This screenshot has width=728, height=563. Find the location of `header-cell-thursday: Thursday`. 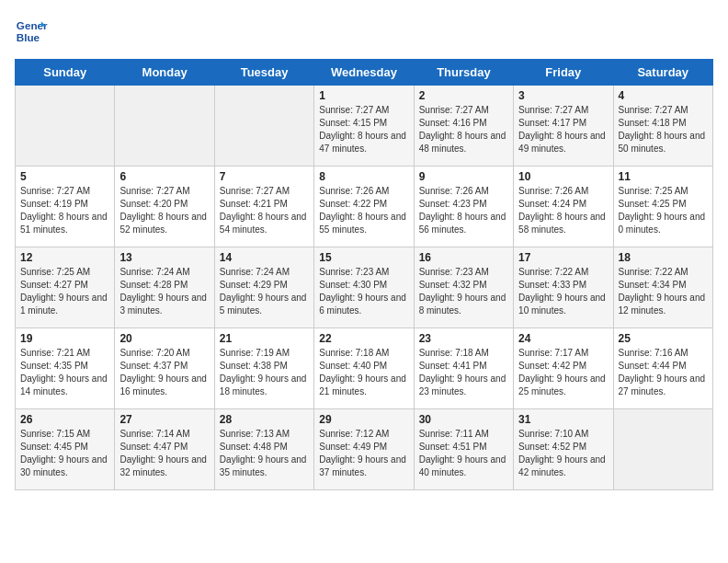

header-cell-thursday: Thursday is located at coordinates (463, 73).